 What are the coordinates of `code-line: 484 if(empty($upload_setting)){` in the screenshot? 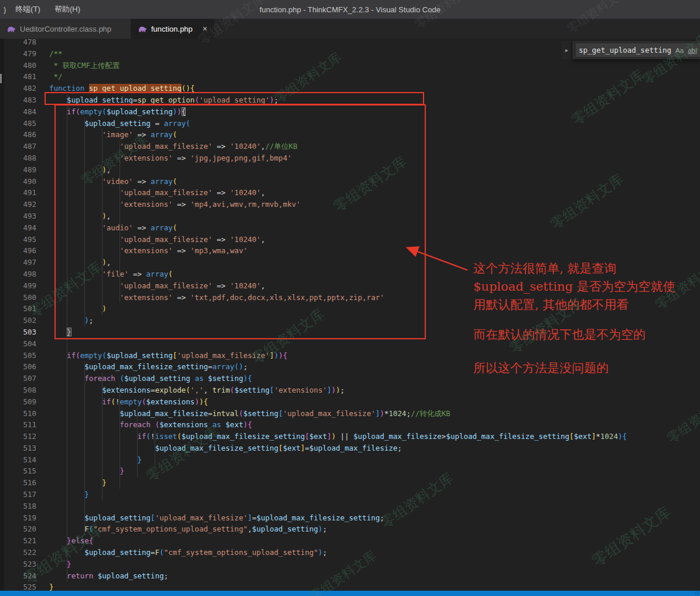 It's located at (352, 112).